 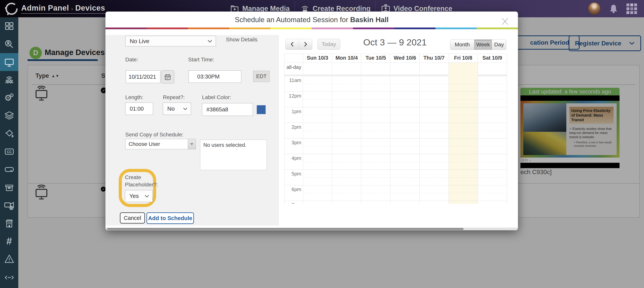 What do you see at coordinates (170, 41) in the screenshot?
I see `live-source-select: No Live` at bounding box center [170, 41].